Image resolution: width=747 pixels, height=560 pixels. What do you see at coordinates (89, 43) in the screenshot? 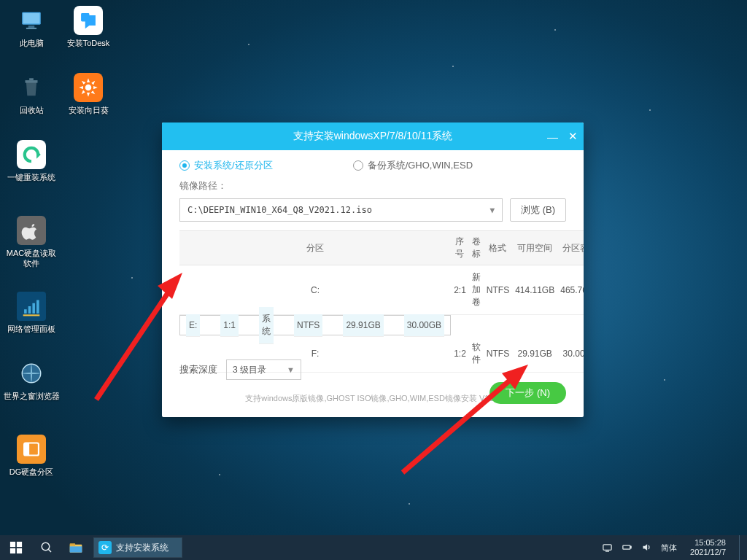
I see `desktop-icon-label: 安装ToDesk` at bounding box center [89, 43].